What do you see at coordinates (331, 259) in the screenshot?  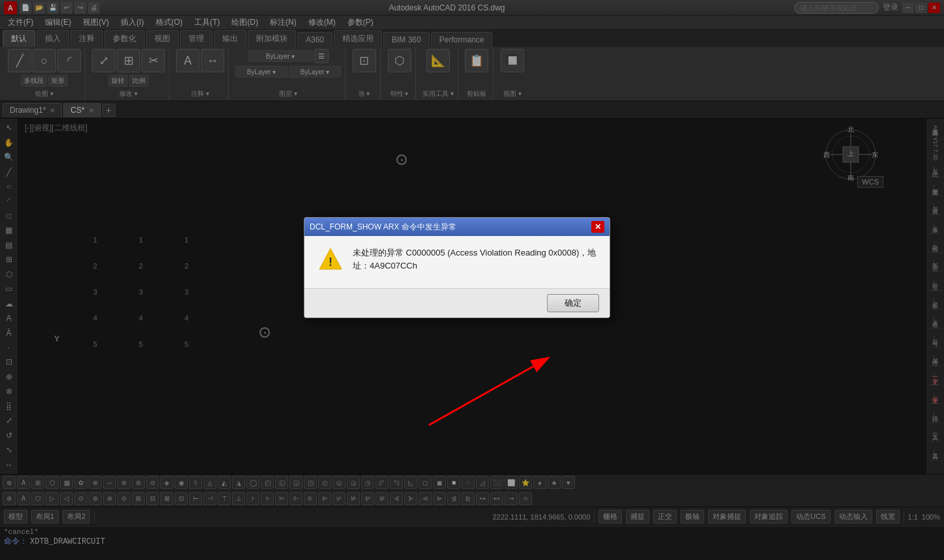 I see `warning-triangle-svg: !` at bounding box center [331, 259].